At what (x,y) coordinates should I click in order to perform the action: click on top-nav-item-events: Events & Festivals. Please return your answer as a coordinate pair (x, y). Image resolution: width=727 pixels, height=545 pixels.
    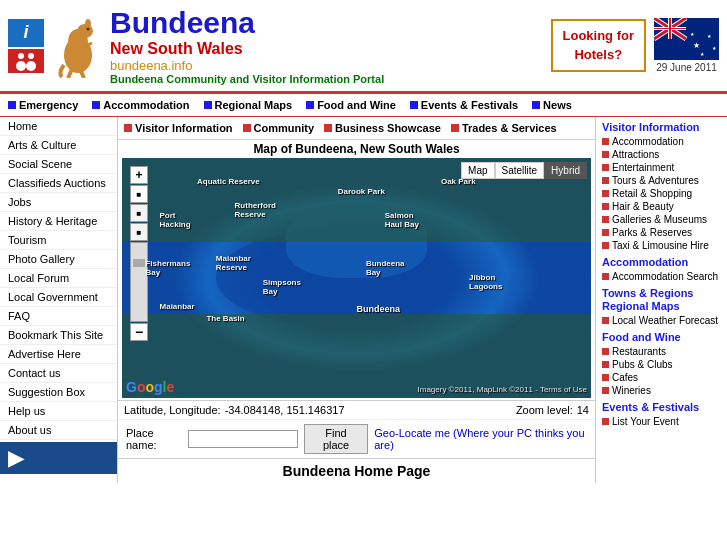
    Looking at the image, I should click on (467, 105).